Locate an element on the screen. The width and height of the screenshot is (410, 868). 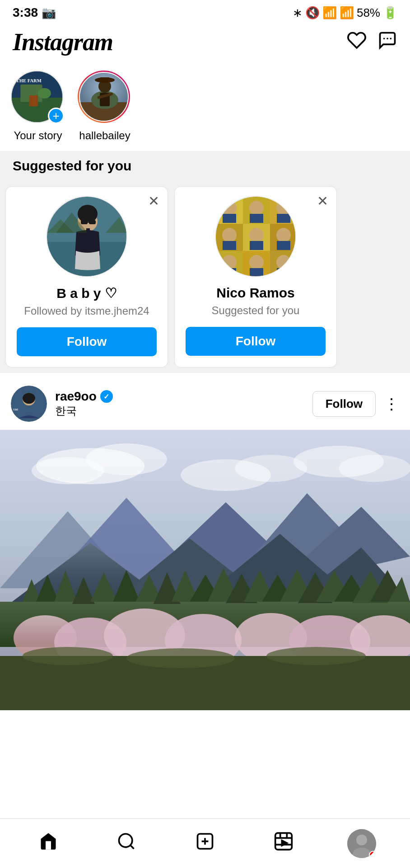
halle-avatar is located at coordinates (104, 97).